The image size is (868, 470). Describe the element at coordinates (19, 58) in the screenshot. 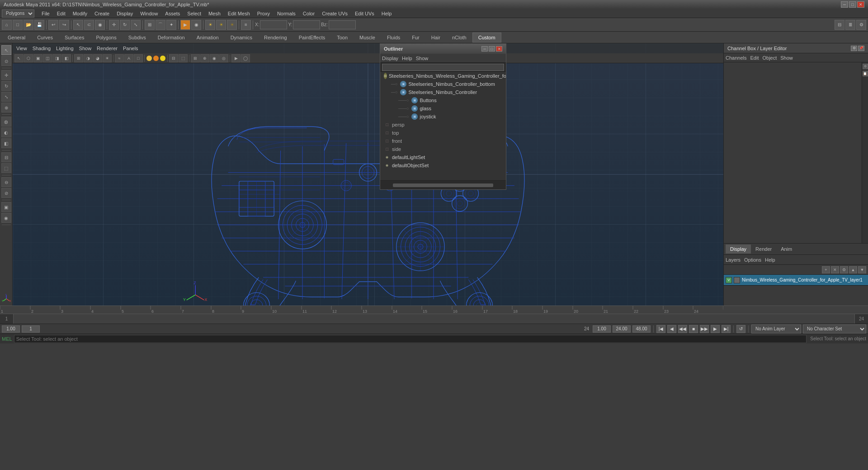

I see `vp-select-btn: ↖` at that location.